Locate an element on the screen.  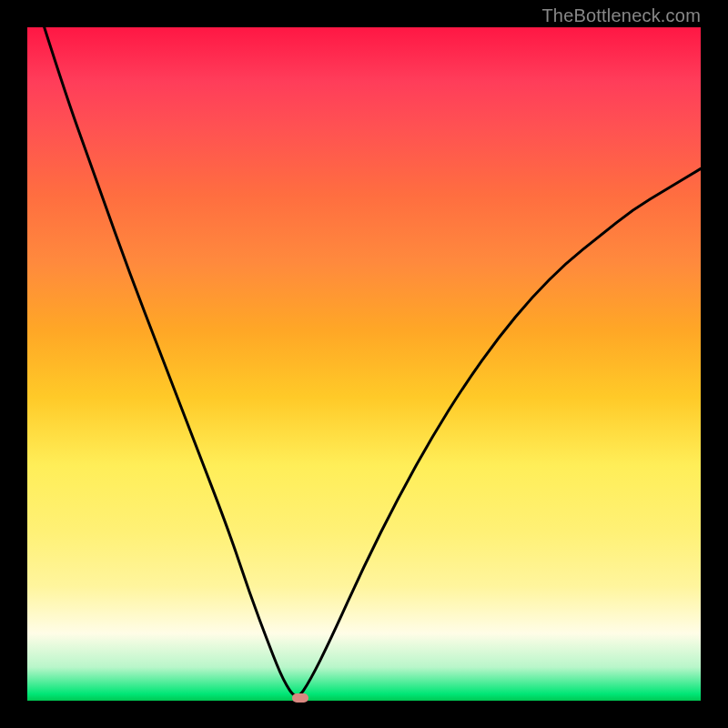
watermark-text: TheBottleneck.com is located at coordinates (621, 16).